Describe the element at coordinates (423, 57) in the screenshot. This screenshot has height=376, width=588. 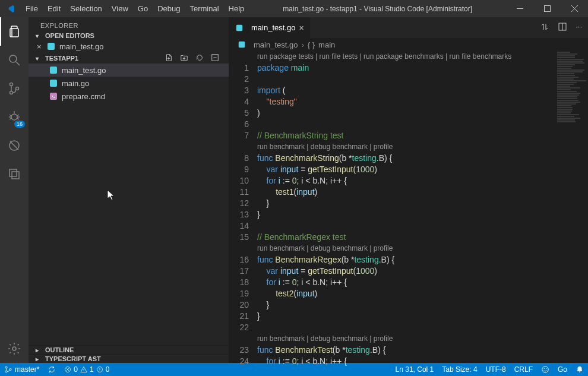
I see `codelens: run package tests | run file tests | run…` at that location.